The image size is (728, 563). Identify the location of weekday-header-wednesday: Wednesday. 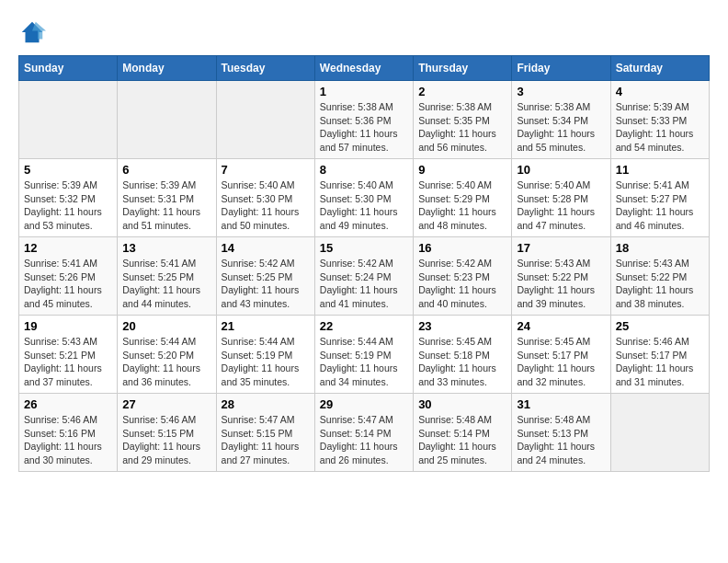
(364, 68).